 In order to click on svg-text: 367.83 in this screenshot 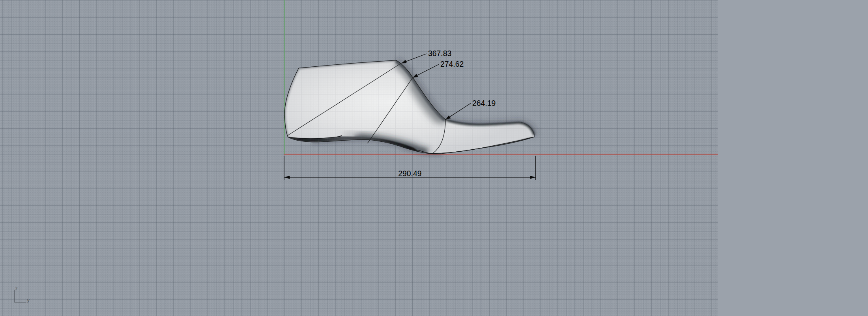, I will do `click(440, 53)`.